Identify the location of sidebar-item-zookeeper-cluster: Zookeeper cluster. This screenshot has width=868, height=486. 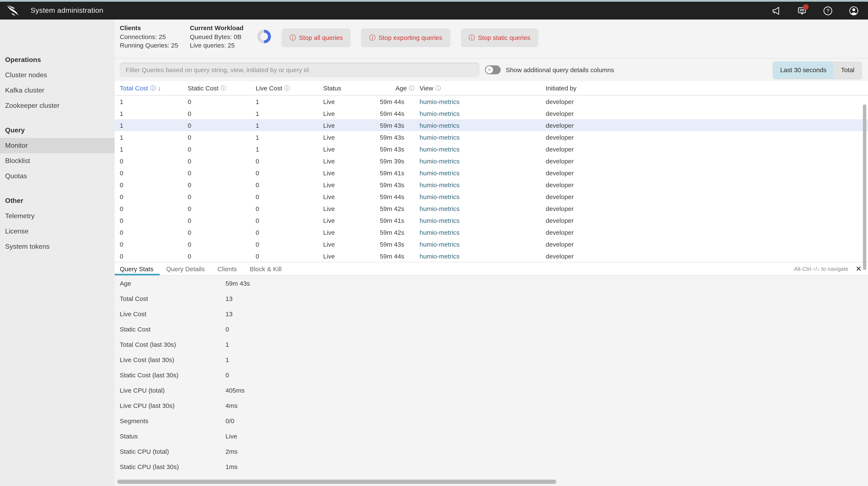
(57, 106).